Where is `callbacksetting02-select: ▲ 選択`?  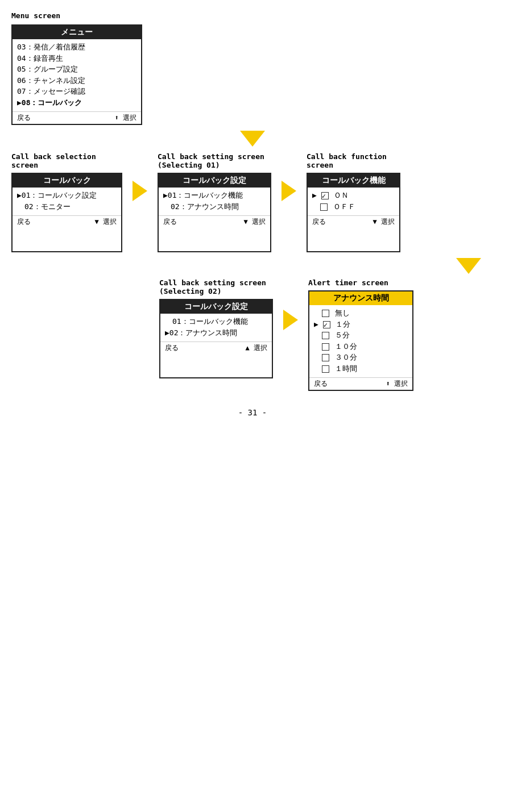 callbacksetting02-select: ▲ 選択 is located at coordinates (256, 348).